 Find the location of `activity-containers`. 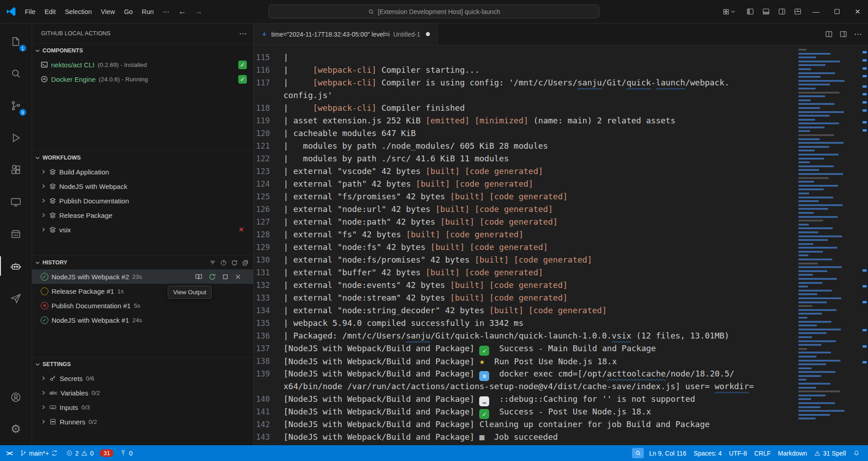

activity-containers is located at coordinates (16, 234).